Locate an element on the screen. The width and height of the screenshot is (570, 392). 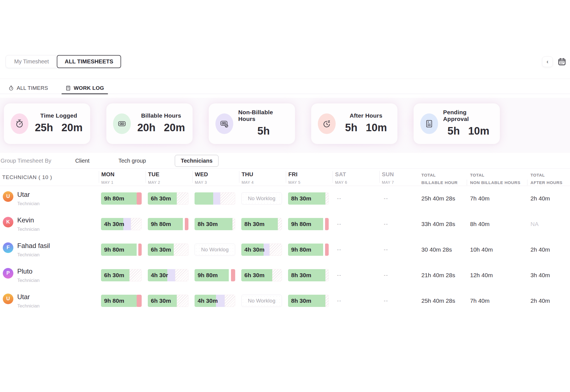
total-value-2: NA is located at coordinates (550, 224).